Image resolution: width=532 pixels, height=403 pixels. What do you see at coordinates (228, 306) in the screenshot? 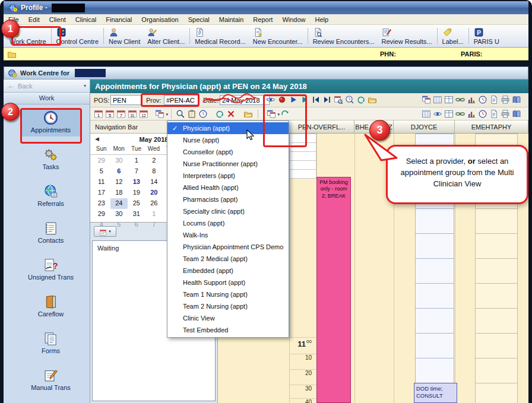
I see `provider-option-team-2-nursing-appt: Team 2 Nursing (appt)` at bounding box center [228, 306].